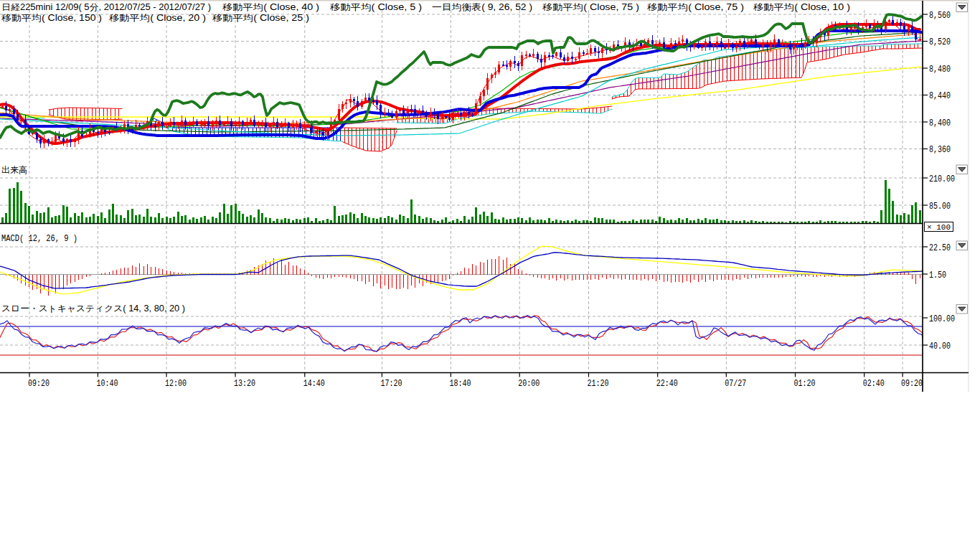 This screenshot has height=551, width=980. Describe the element at coordinates (176, 384) in the screenshot. I see `svg-text: 12:00` at that location.